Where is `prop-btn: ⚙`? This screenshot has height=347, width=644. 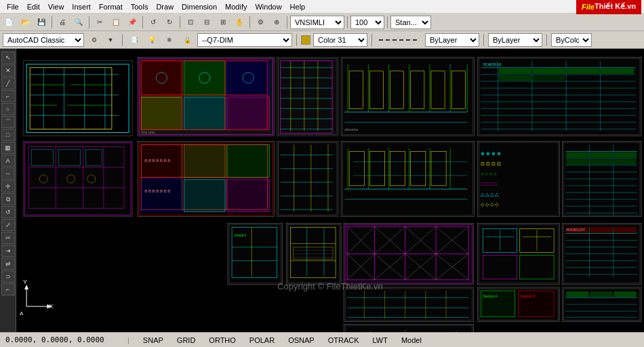
prop-btn: ⚙ is located at coordinates (260, 22).